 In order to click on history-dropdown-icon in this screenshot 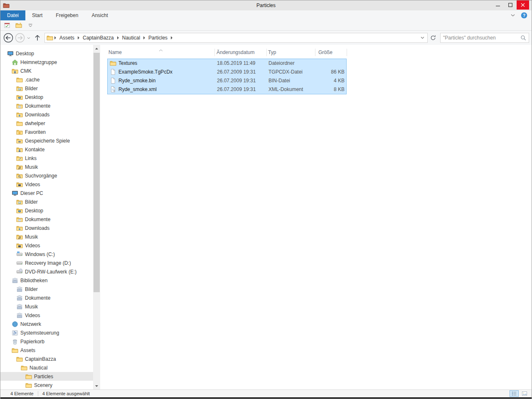, I will do `click(29, 38)`.